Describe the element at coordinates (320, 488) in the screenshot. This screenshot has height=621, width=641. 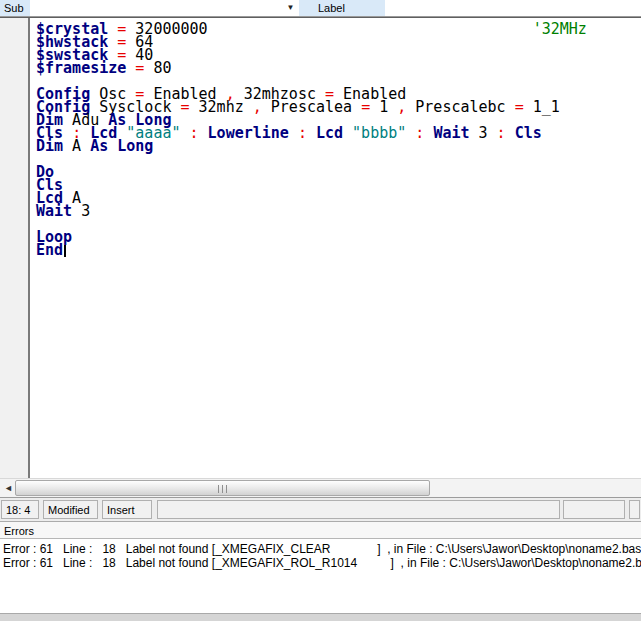
I see `horizontal-scrollbar: ◄` at that location.